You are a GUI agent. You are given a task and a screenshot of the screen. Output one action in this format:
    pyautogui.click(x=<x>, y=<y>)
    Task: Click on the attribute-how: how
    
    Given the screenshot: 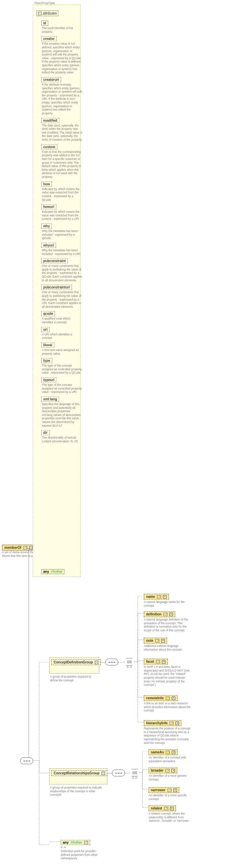 What is the action you would take?
    pyautogui.click(x=47, y=184)
    